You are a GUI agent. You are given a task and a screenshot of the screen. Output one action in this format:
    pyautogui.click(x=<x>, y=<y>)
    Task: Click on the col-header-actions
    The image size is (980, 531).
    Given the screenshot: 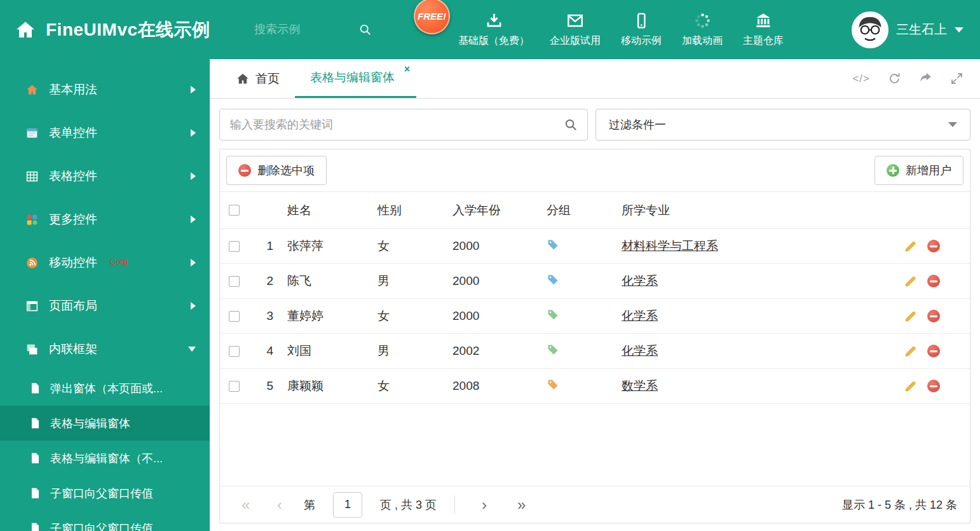 What is the action you would take?
    pyautogui.click(x=934, y=210)
    